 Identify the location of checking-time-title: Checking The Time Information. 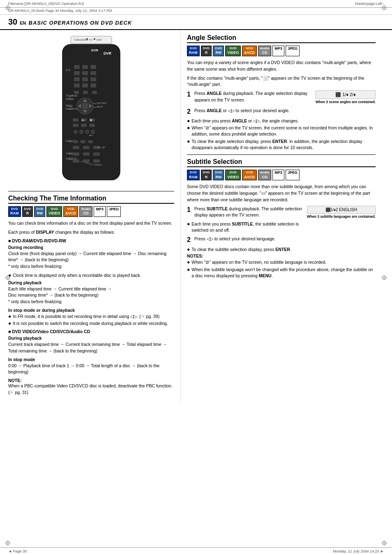
(91, 199).